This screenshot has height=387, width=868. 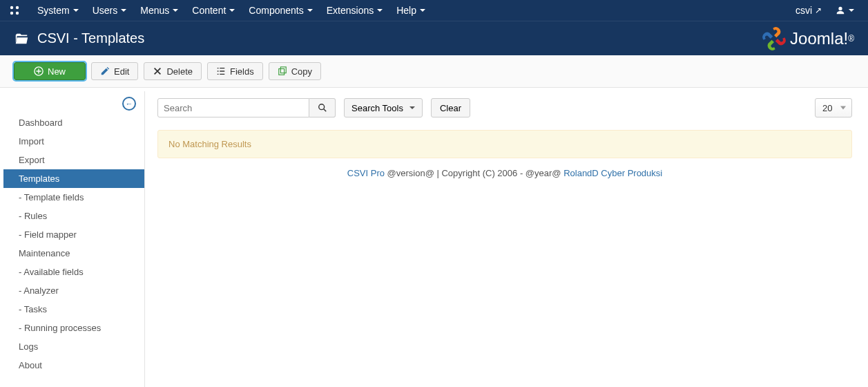 I want to click on sidebar-item-label: Templates, so click(x=39, y=178).